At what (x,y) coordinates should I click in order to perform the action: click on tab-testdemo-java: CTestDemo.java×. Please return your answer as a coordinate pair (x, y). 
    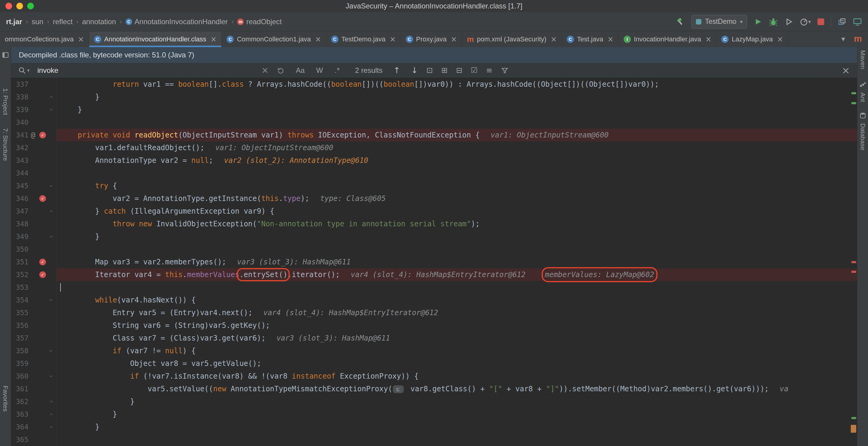
    Looking at the image, I should click on (364, 39).